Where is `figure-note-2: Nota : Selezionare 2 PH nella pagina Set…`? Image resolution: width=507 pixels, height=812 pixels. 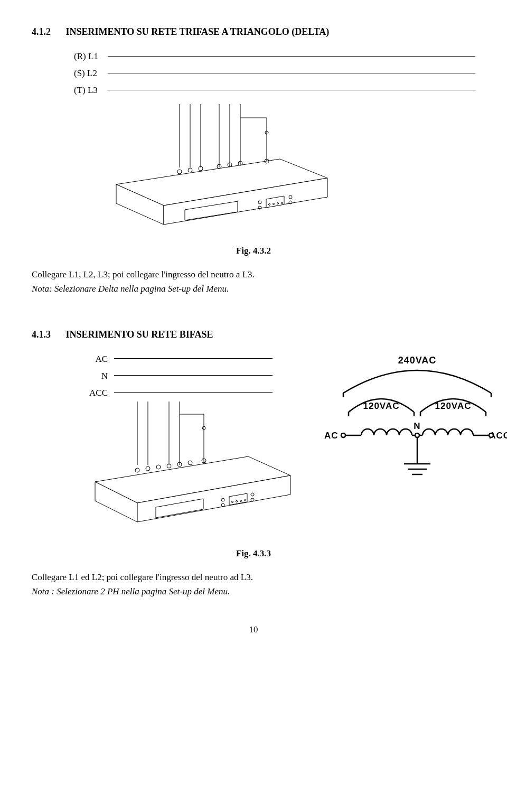
figure-note-2: Nota : Selezionare 2 PH nella pagina Set… is located at coordinates (131, 592).